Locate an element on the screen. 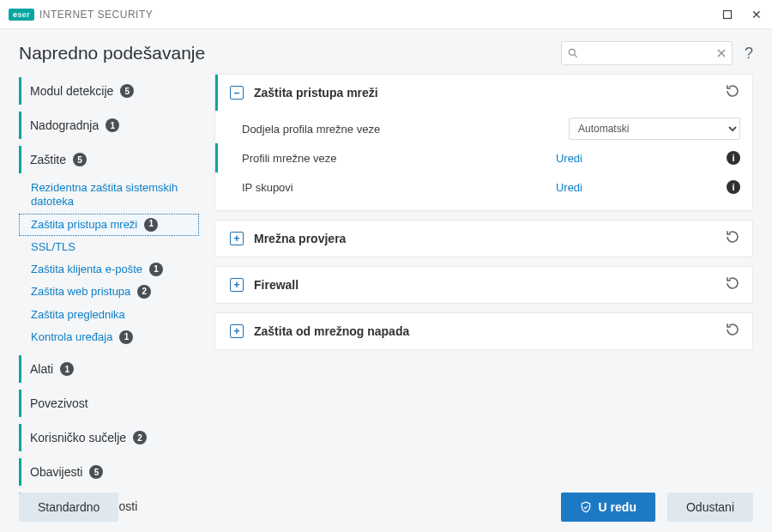 Image resolution: width=772 pixels, height=532 pixels. sidebar-item-connectivity: Povezivost is located at coordinates (109, 403).